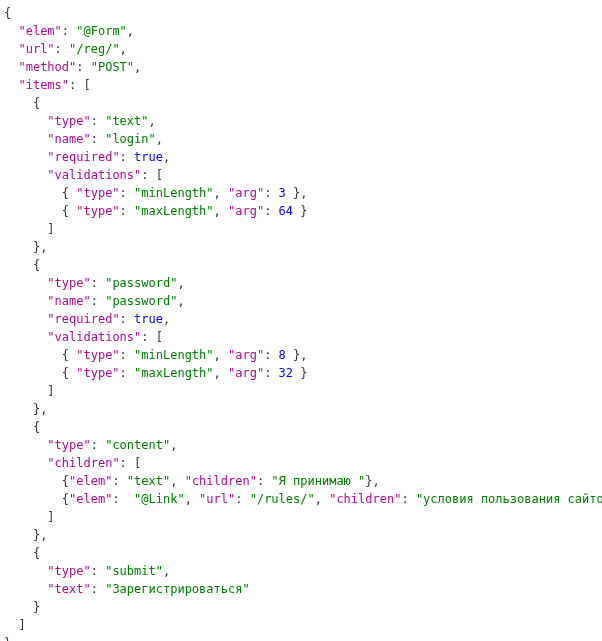 This screenshot has height=641, width=602. Describe the element at coordinates (160, 499) in the screenshot. I see `val-link: "@Link"` at that location.